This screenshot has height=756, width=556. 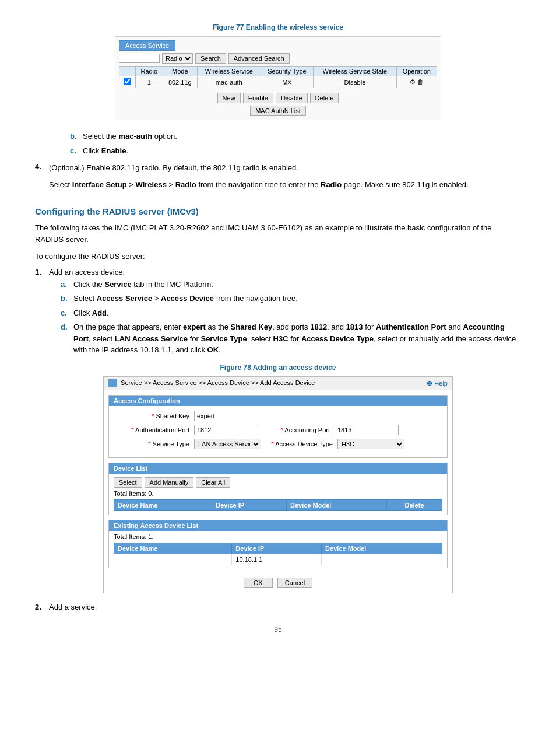 What do you see at coordinates (278, 629) in the screenshot?
I see `page-number: 95` at bounding box center [278, 629].